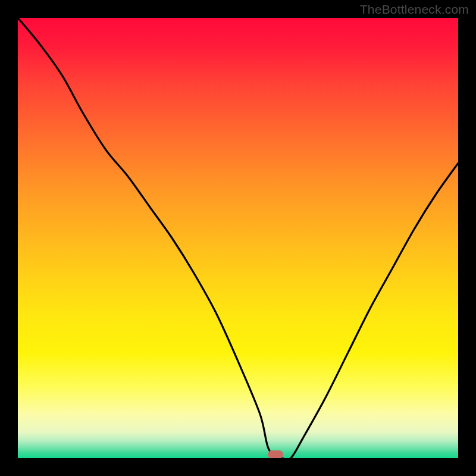 This screenshot has height=476, width=476. What do you see at coordinates (414, 10) in the screenshot?
I see `watermark-text: TheBottleneck.com` at bounding box center [414, 10].